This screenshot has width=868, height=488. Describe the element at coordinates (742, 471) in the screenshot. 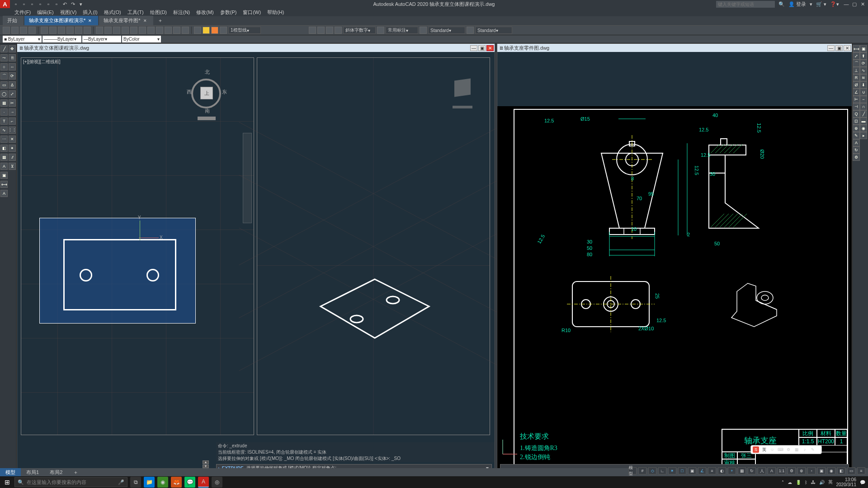

I see `qp-toggle-icon: ▦` at that location.